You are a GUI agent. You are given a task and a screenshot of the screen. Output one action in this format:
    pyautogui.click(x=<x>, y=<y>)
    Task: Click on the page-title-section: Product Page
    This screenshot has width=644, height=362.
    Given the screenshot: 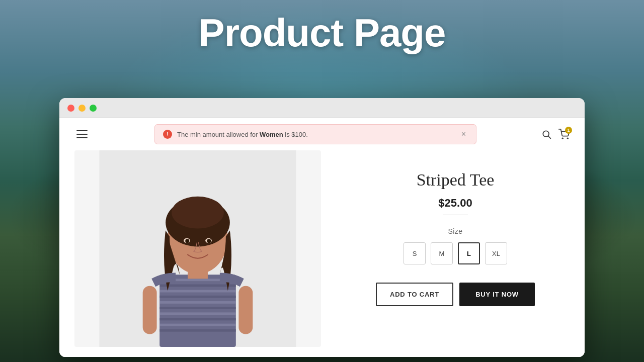 What is the action you would take?
    pyautogui.click(x=322, y=33)
    